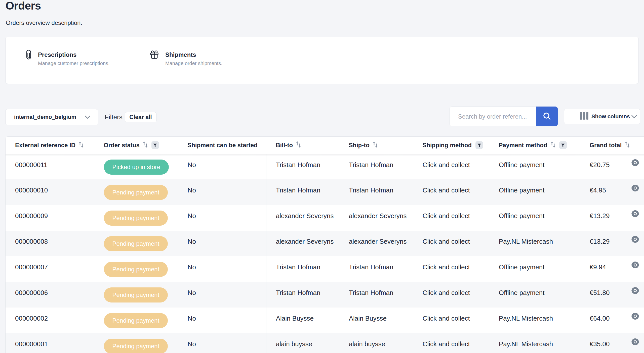 This screenshot has height=353, width=644. Describe the element at coordinates (602, 343) in the screenshot. I see `cell-total: €35.00` at that location.